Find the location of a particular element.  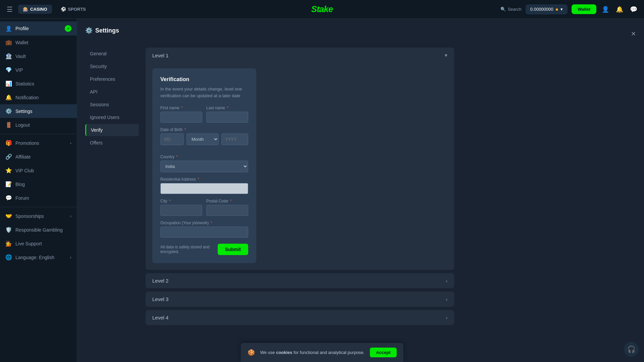

casino-label: CASINO is located at coordinates (39, 9).